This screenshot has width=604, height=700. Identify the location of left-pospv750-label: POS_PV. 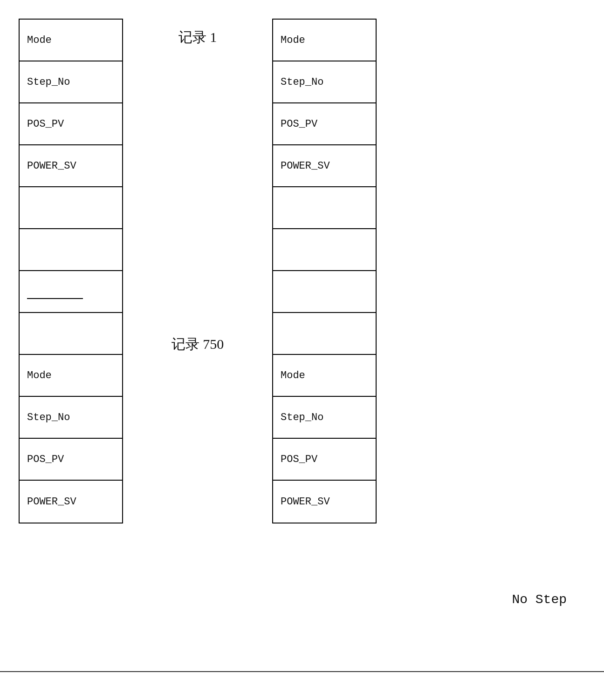
(46, 459).